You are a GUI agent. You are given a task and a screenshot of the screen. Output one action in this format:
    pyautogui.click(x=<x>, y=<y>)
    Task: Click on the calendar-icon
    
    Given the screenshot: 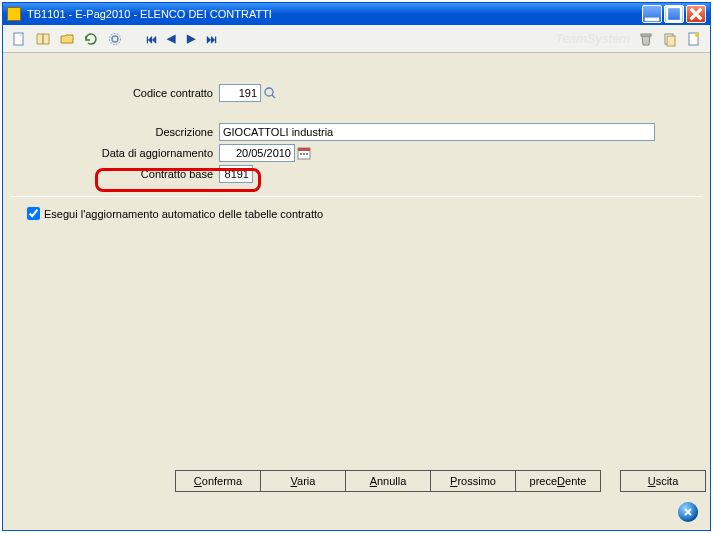 What is the action you would take?
    pyautogui.click(x=304, y=153)
    